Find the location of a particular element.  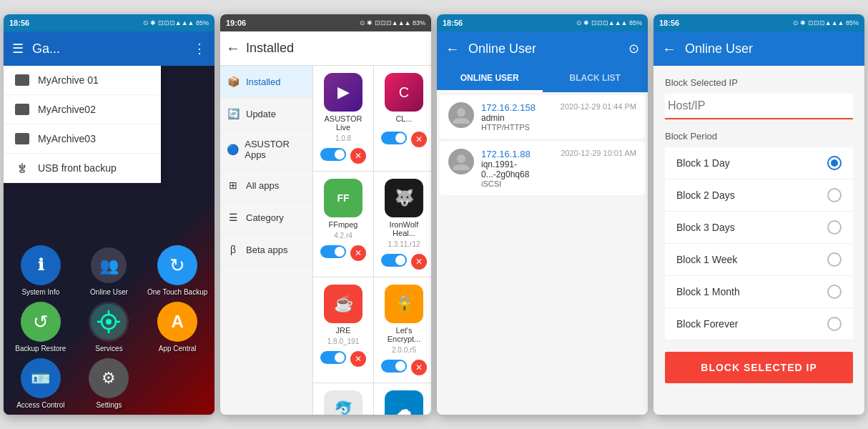

installed-label: Installed is located at coordinates (263, 82).